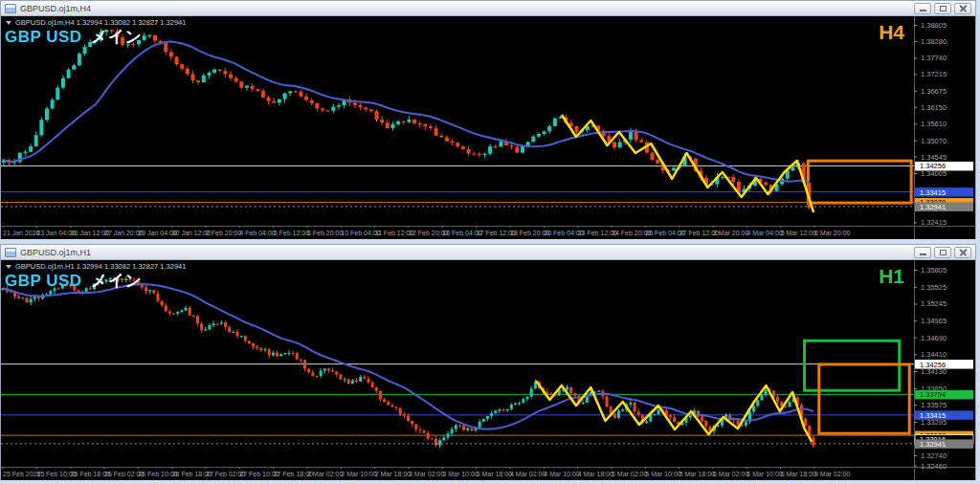 The image size is (980, 484). I want to click on time-axis-label: 4 Mar 10:00, so click(561, 474).